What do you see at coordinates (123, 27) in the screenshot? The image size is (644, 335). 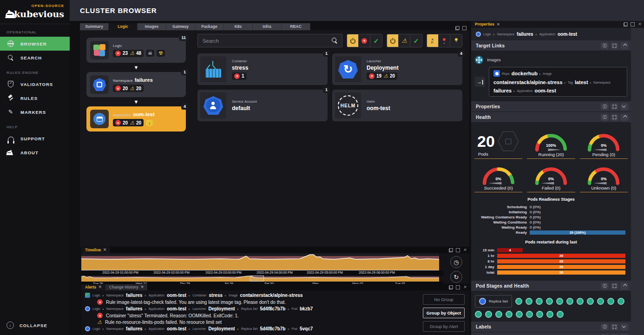 I see `tab-logic: Logic` at bounding box center [123, 27].